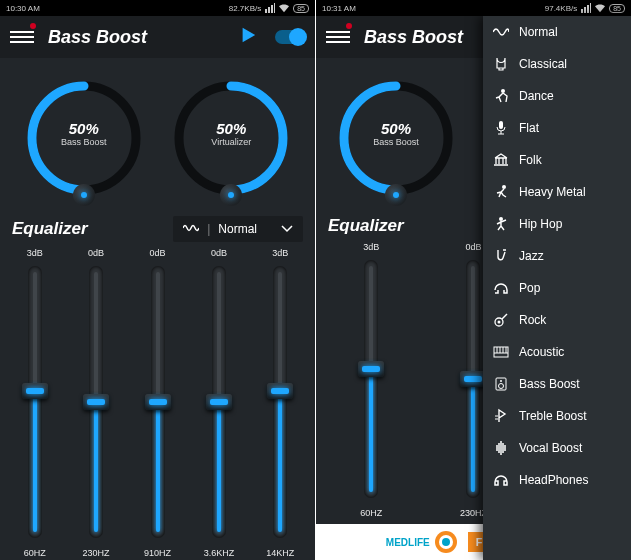 This screenshot has width=631, height=560. I want to click on preset-item-label: Bass Boost, so click(550, 384).